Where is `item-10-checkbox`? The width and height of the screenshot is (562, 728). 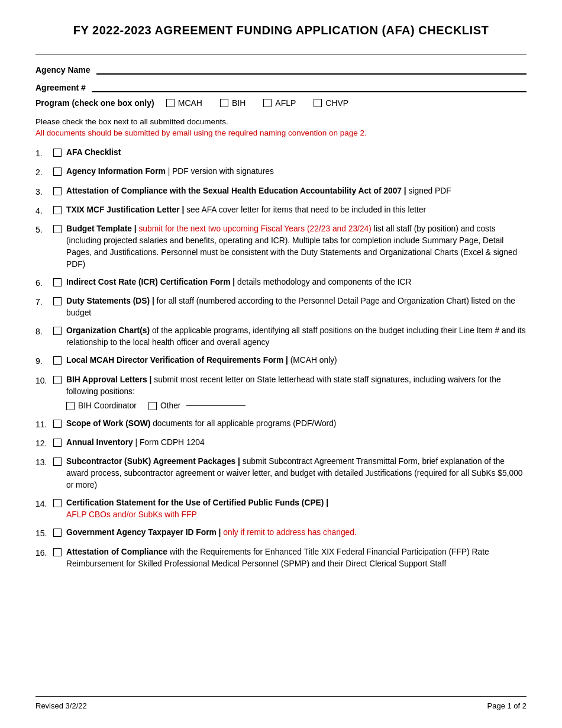 item-10-checkbox is located at coordinates (60, 381).